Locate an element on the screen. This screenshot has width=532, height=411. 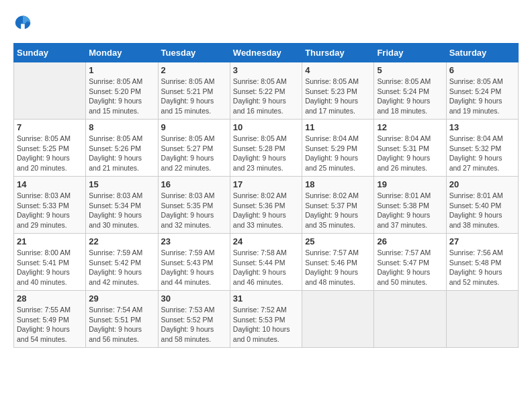
day-number: 2 is located at coordinates (194, 70).